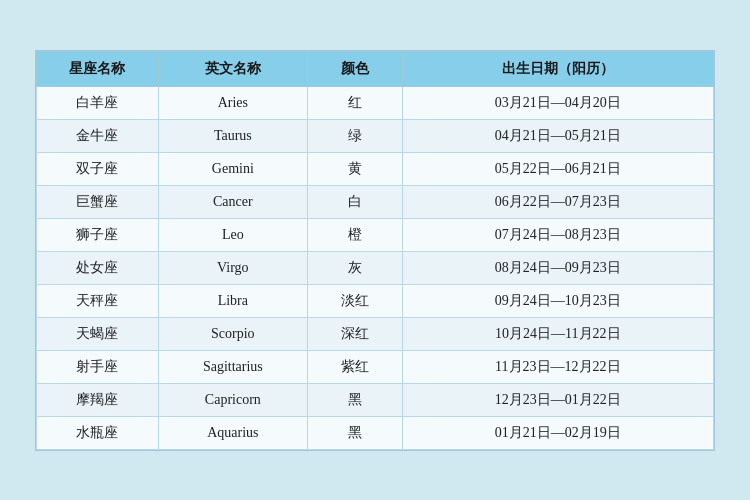 The width and height of the screenshot is (750, 500). I want to click on cell-date: 03月21日—04月20日, so click(558, 102).